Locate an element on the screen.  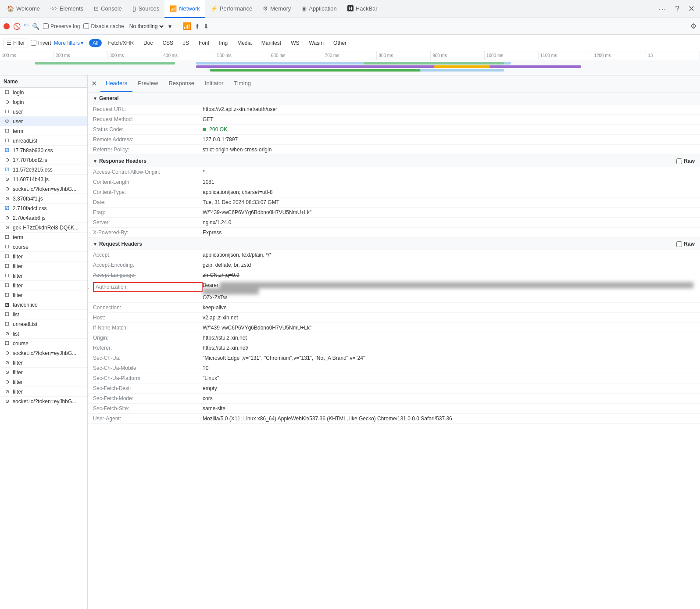
throttle-select: No throttling is located at coordinates (146, 26).